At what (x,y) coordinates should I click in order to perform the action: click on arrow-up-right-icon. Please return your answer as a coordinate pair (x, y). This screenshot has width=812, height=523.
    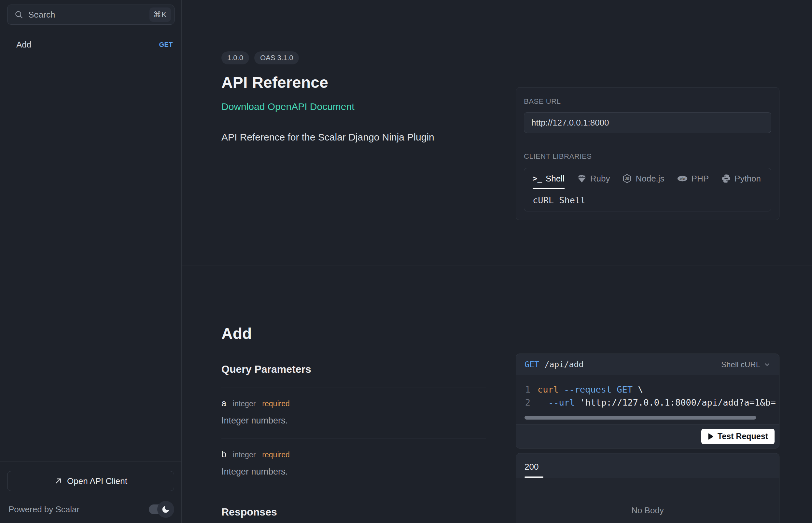
    Looking at the image, I should click on (58, 481).